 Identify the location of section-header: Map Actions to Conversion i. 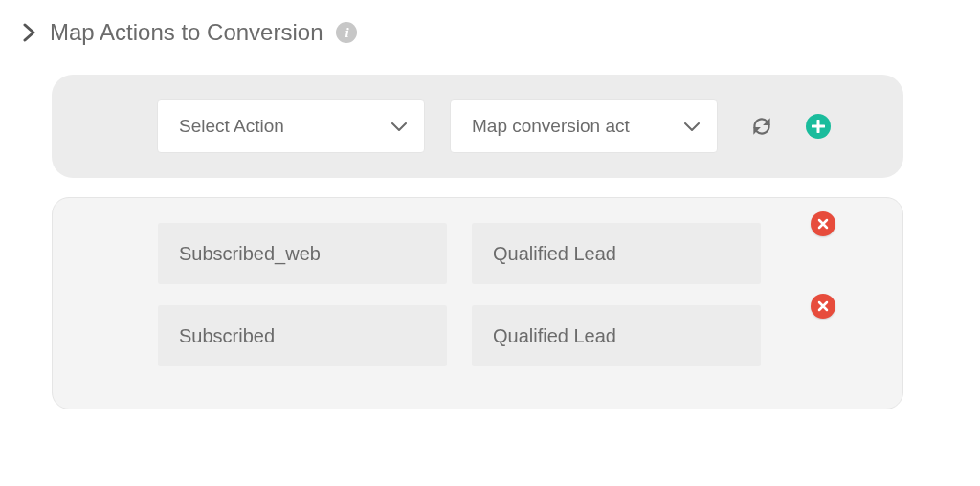
(490, 33).